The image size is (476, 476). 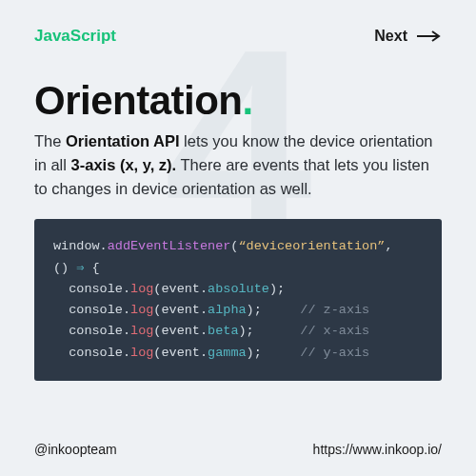 What do you see at coordinates (75, 36) in the screenshot?
I see `brand-label: JavaScript` at bounding box center [75, 36].